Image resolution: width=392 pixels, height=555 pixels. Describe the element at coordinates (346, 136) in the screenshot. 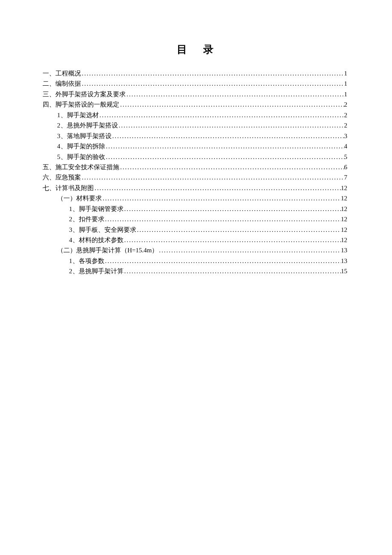

I see `toc-entry-page: 3` at that location.